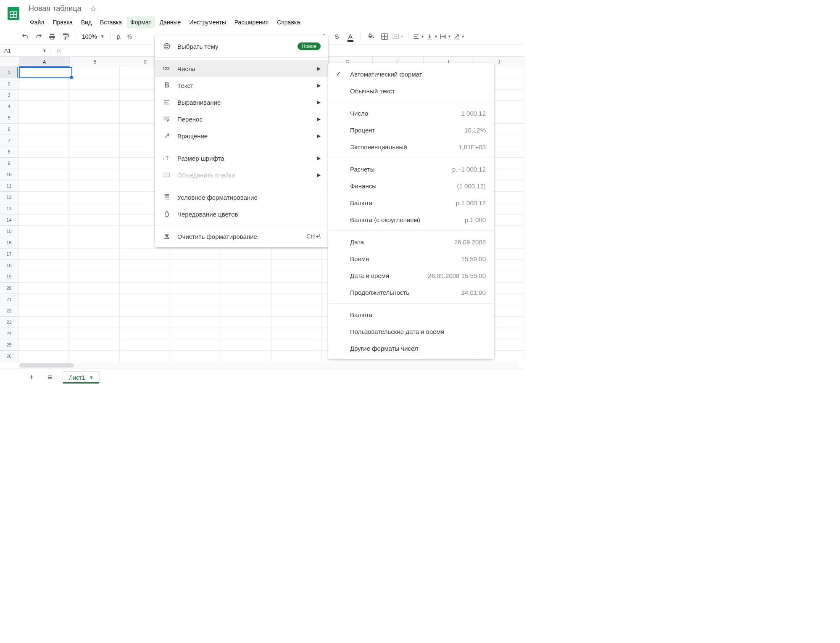  Describe the element at coordinates (111, 22) in the screenshot. I see `menubar-item-вставка: Вставка` at that location.